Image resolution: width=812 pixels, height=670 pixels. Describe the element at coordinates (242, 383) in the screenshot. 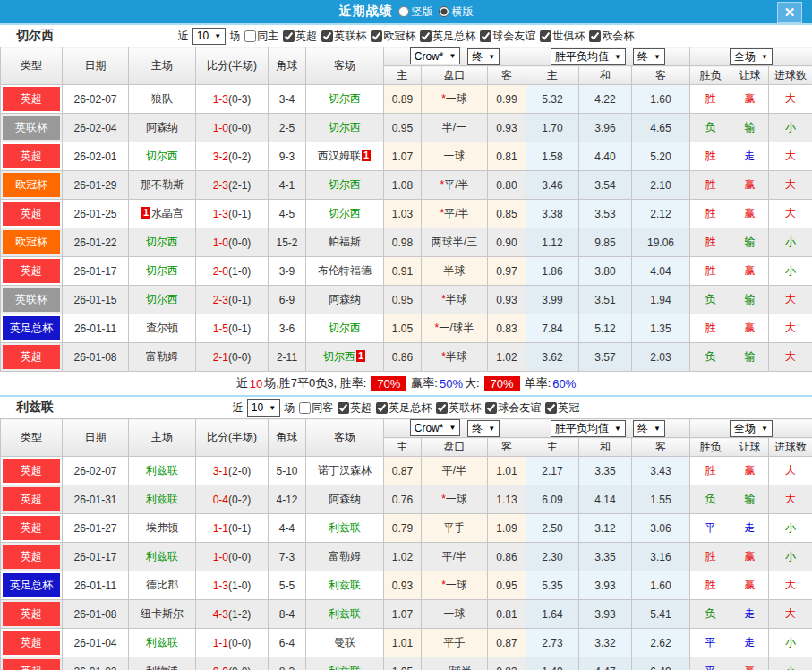

I see `summary-near-label: 近` at that location.